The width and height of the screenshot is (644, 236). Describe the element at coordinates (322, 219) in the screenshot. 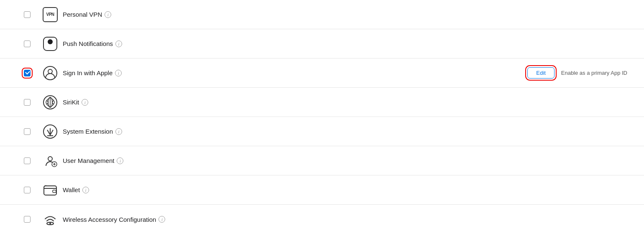

I see `capability-row-wireless-accessory: Wireless Accessory Configuration i` at that location.